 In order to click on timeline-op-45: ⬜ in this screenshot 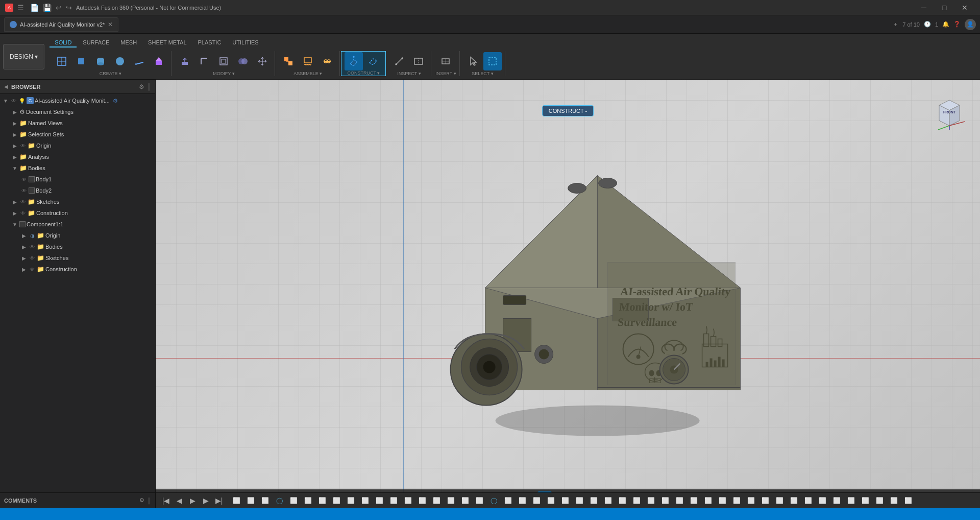, I will do `click(865, 501)`.